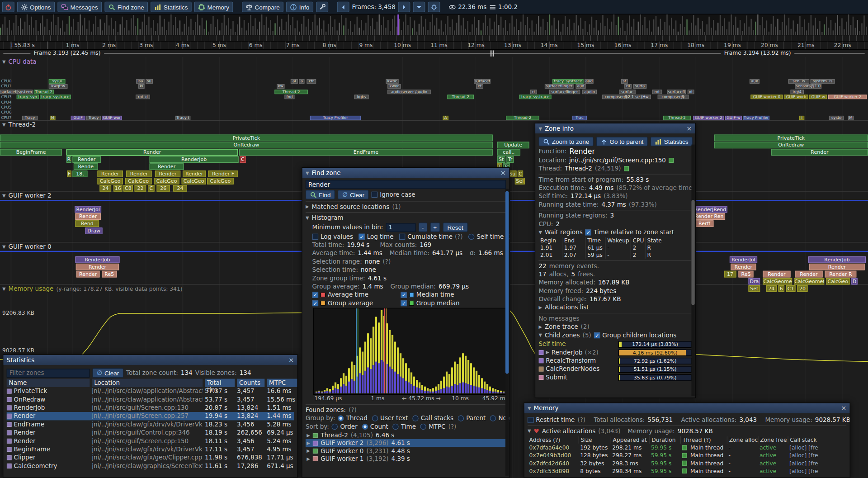 This screenshot has width=868, height=478. I want to click on statistics-row: Clipperjni/../jni/src/claw/gfx/geo/Clipp…, so click(151, 458).